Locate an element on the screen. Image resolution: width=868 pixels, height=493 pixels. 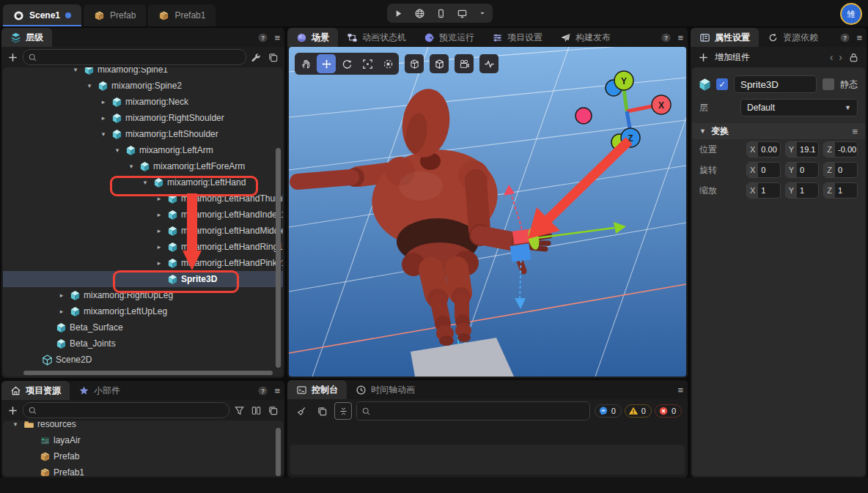
user-avatar: 雏 is located at coordinates (851, 14).